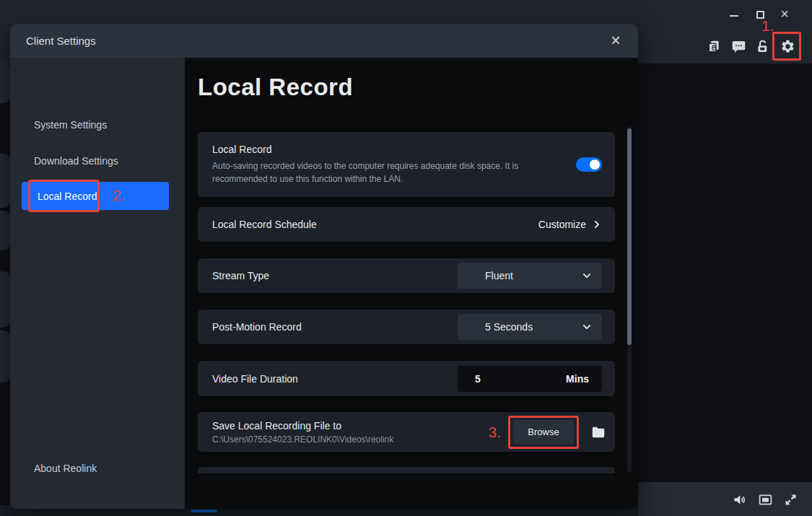  What do you see at coordinates (533, 276) in the screenshot?
I see `dropdown-value: Fluent` at bounding box center [533, 276].